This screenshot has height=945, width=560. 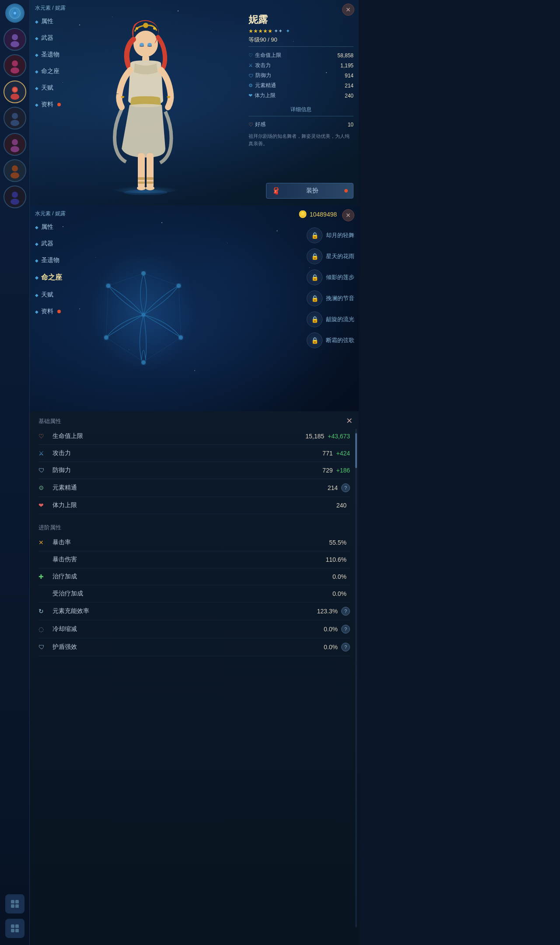 I want to click on star-display: ★★★★★, so click(x=261, y=31).